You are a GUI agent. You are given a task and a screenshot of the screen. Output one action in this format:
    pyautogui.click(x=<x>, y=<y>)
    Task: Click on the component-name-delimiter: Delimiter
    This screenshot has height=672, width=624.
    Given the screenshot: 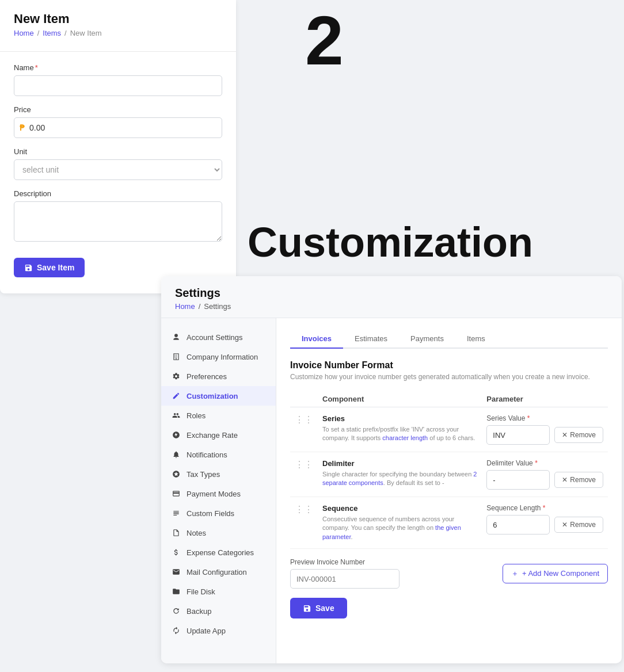 What is the action you would take?
    pyautogui.click(x=399, y=464)
    